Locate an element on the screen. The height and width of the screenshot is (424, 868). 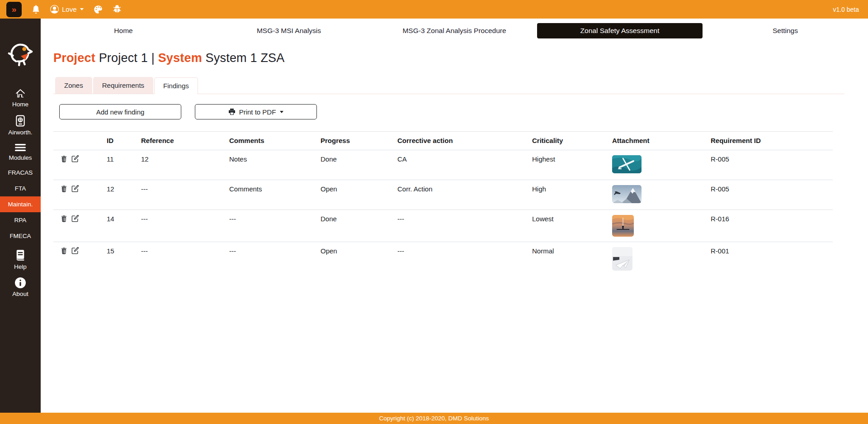
palette-icon is located at coordinates (98, 10).